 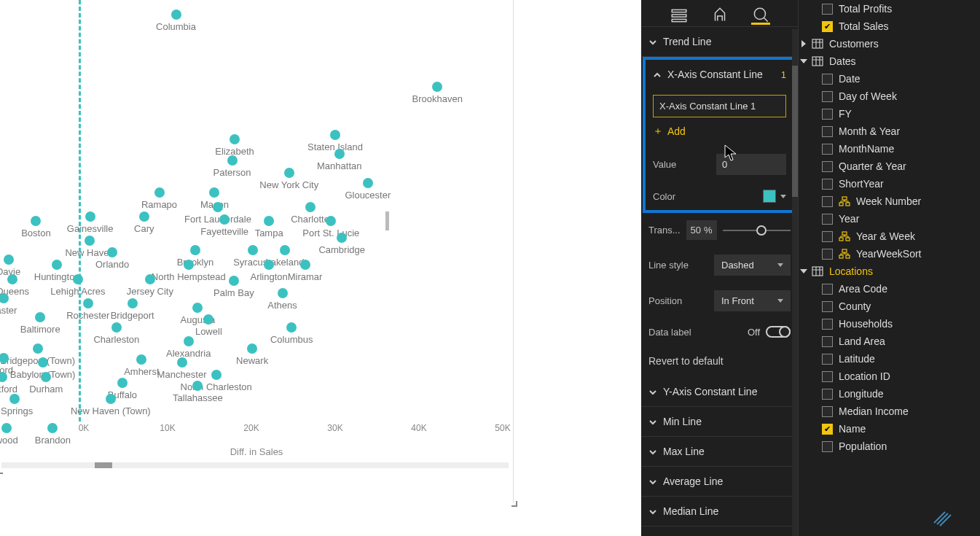 I want to click on position-select: In Front, so click(x=752, y=300).